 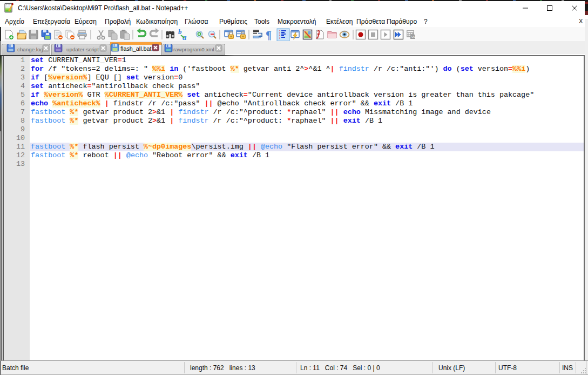 I want to click on svg-text: b, so click(x=180, y=31).